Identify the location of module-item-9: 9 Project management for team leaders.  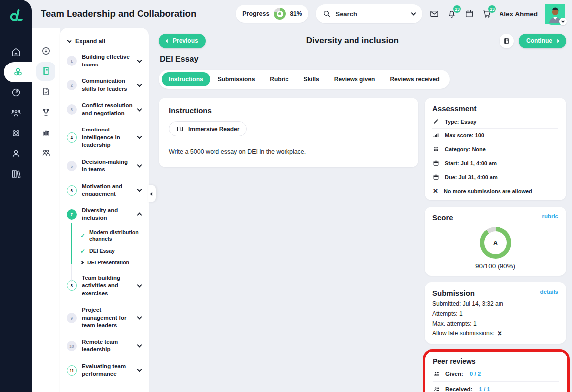
(105, 318).